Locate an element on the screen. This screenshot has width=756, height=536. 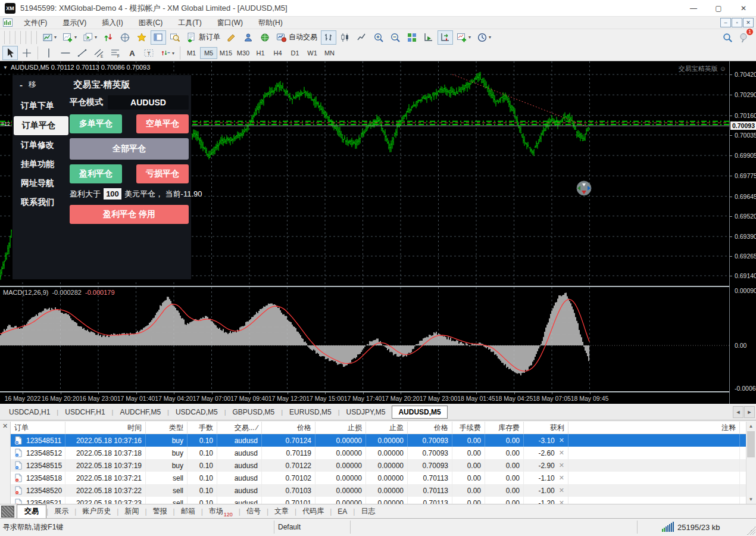
auto-scroll-button is located at coordinates (429, 38).